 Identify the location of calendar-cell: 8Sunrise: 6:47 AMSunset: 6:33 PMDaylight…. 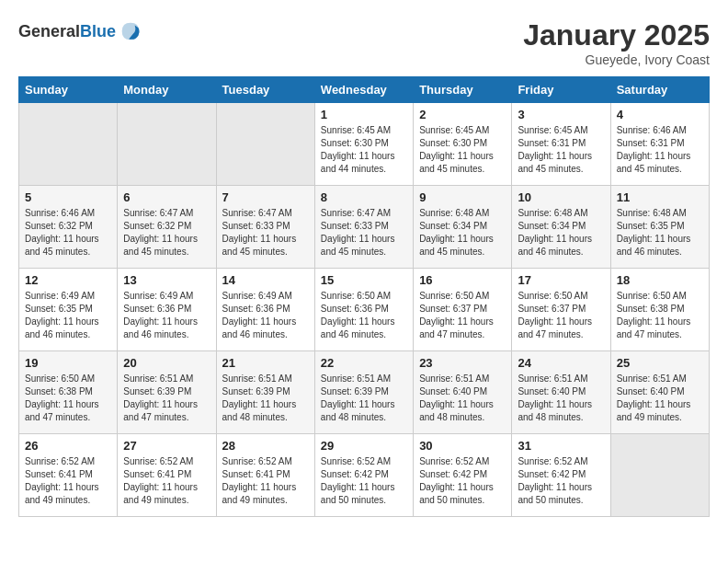
(364, 227).